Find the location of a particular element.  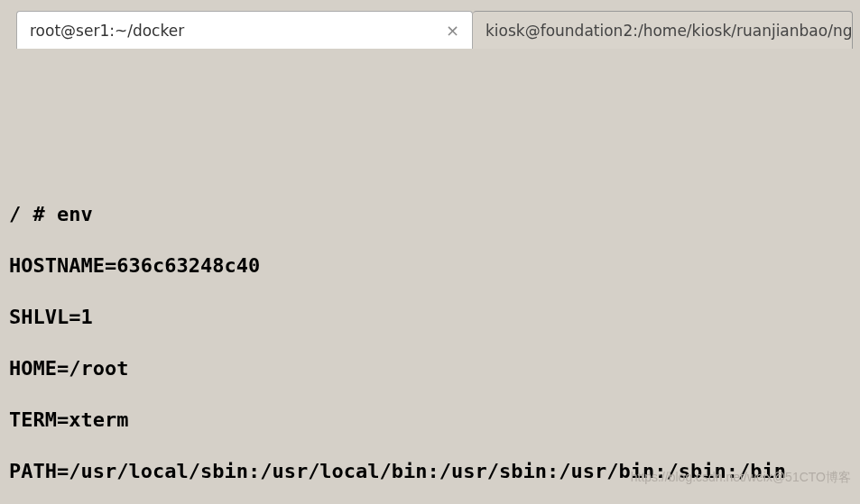

tab-active-title: root@ser1:~/docker is located at coordinates (106, 31).